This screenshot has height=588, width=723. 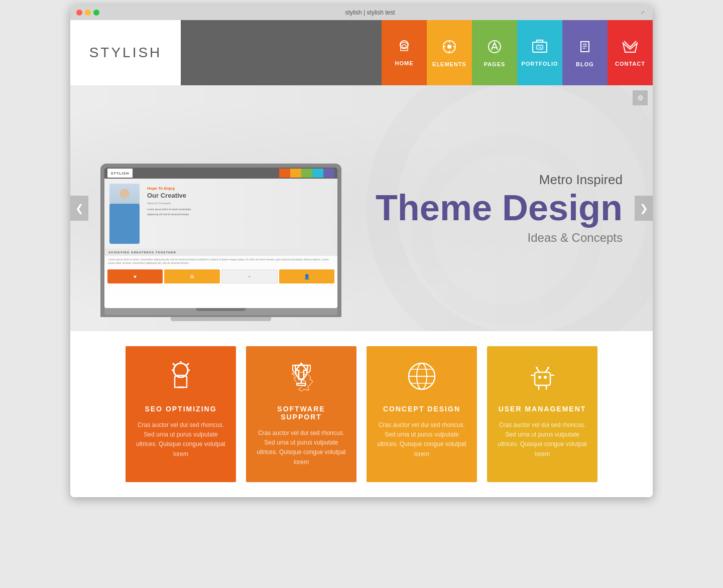 What do you see at coordinates (221, 310) in the screenshot?
I see `laptop-notch` at bounding box center [221, 310].